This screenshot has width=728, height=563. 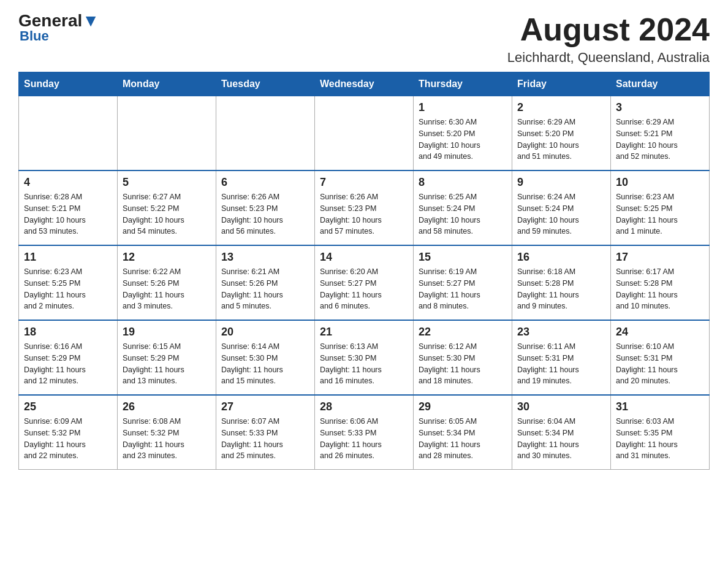 I want to click on day-number: 29, so click(x=463, y=407).